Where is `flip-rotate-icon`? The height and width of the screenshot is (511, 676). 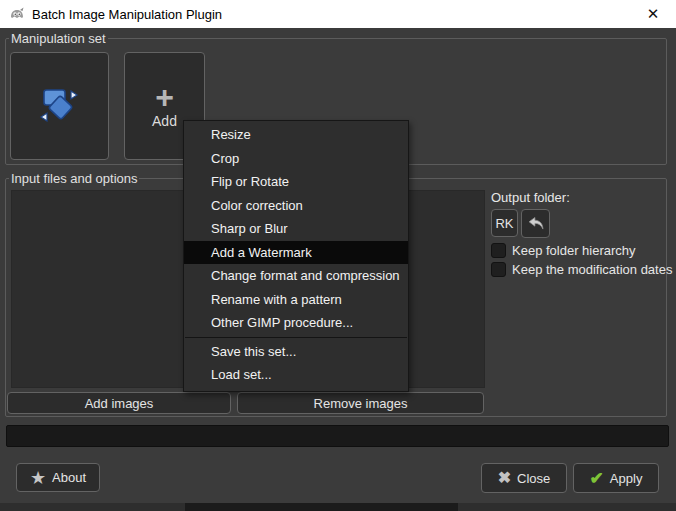
flip-rotate-icon is located at coordinates (60, 106).